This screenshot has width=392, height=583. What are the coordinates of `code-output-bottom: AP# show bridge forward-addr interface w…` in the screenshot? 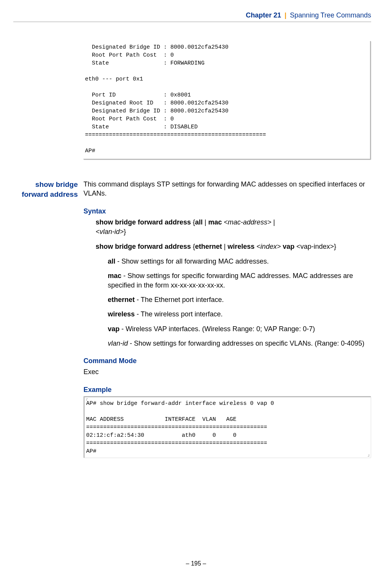 It's located at (228, 428).